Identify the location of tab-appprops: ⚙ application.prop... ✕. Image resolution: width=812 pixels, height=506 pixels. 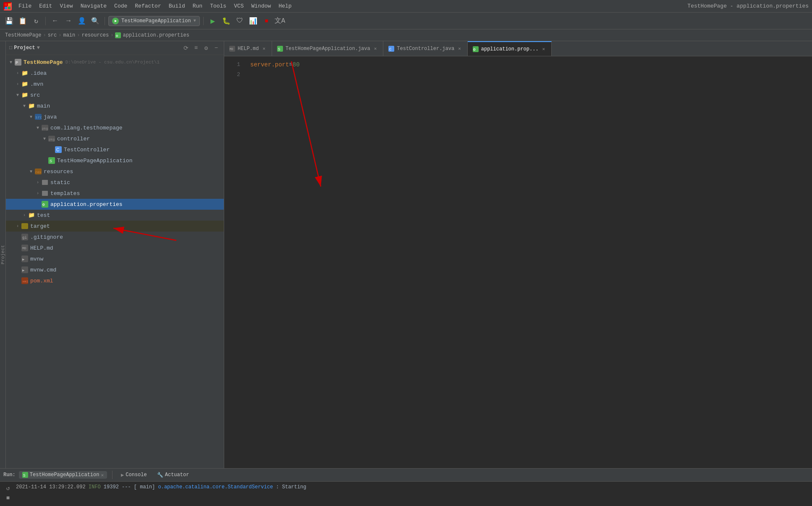
(510, 49).